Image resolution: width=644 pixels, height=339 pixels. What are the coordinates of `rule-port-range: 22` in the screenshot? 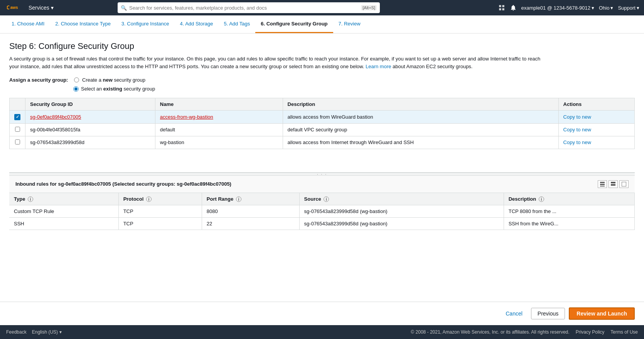 It's located at (251, 224).